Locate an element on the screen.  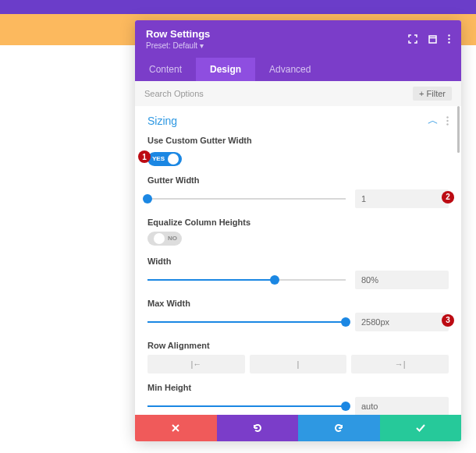
redo-button is located at coordinates (339, 428).